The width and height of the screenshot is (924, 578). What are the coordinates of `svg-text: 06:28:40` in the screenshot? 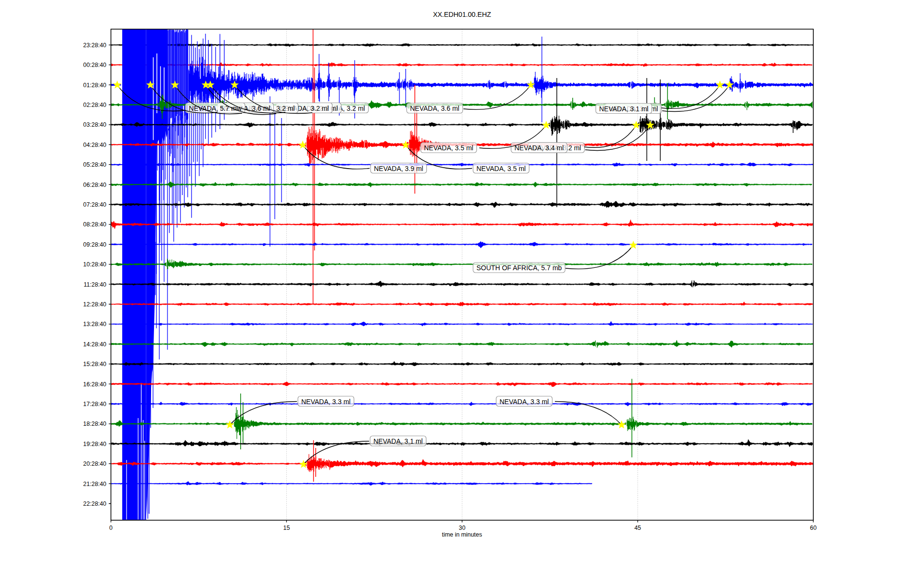 It's located at (95, 185).